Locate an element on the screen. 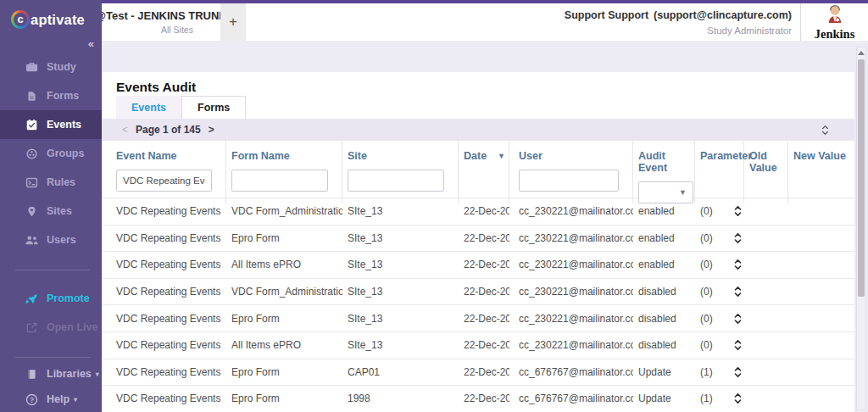 The image size is (868, 412). sidebar-item-label: Users is located at coordinates (61, 240).